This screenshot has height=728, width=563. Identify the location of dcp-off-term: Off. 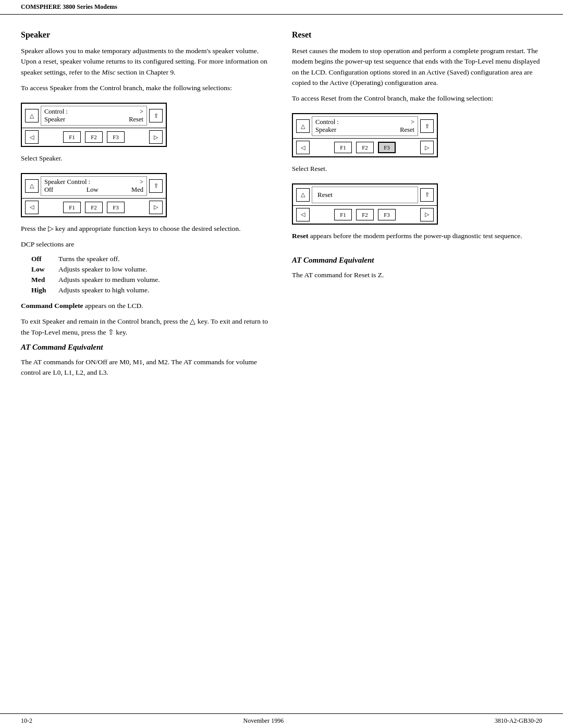
(41, 259).